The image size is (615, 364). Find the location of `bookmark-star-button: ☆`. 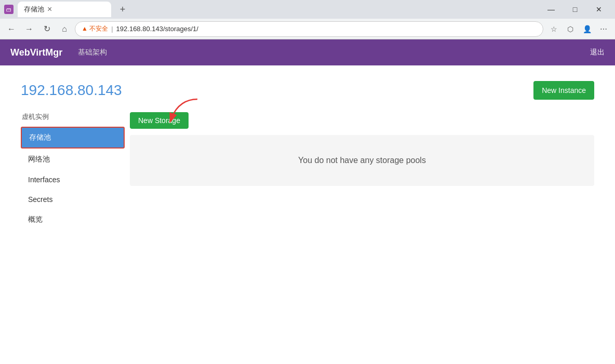

bookmark-star-button: ☆ is located at coordinates (554, 29).